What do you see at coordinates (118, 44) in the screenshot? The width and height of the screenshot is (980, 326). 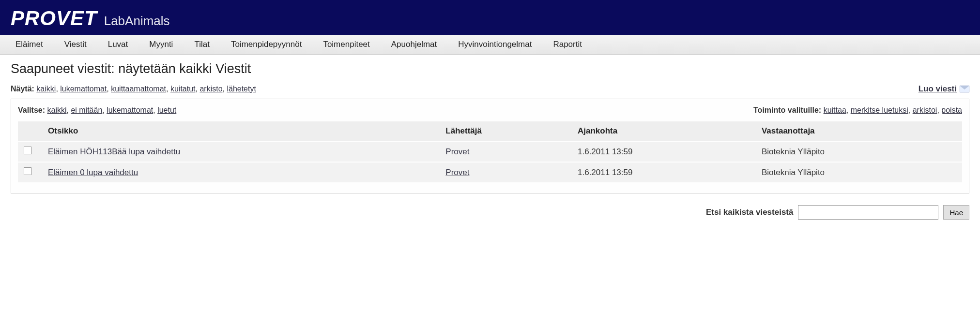 I see `nav-luvat: Luvat` at bounding box center [118, 44].